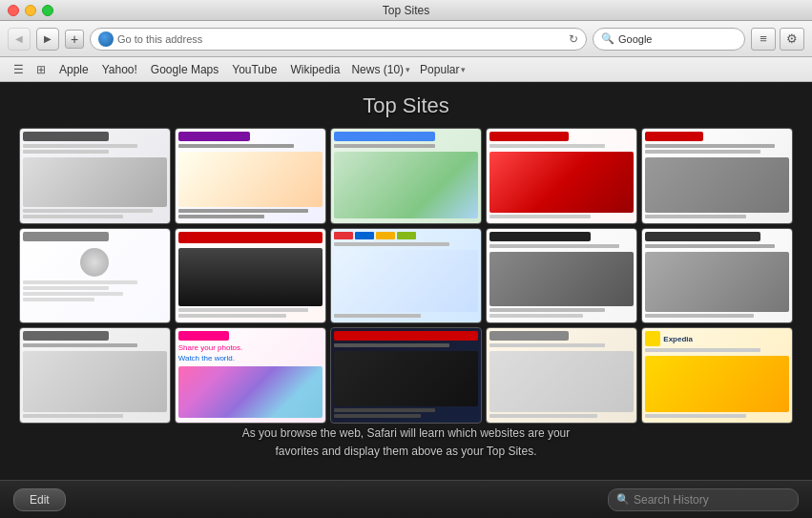 The image size is (812, 518). Describe the element at coordinates (185, 70) in the screenshot. I see `bookmark-google-maps: Google Maps` at that location.